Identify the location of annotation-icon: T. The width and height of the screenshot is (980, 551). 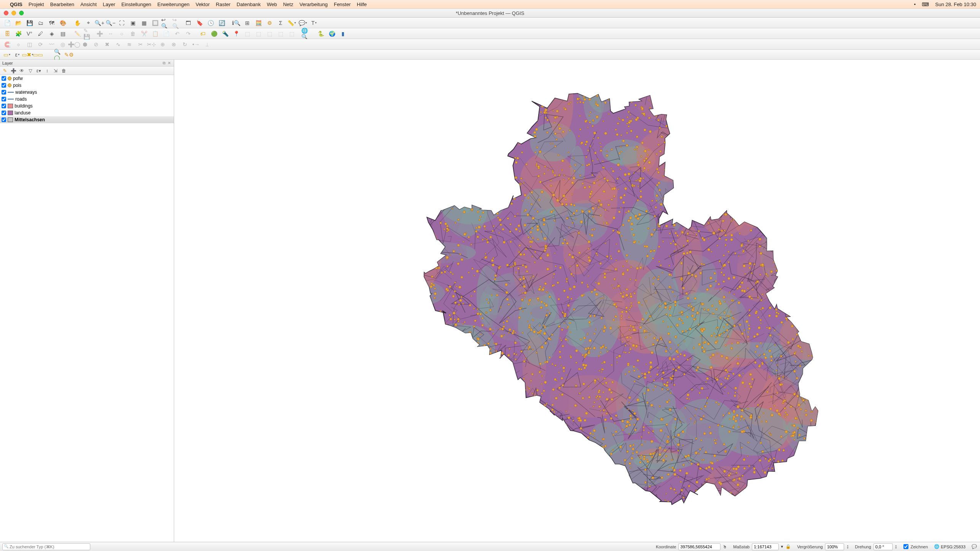
(314, 23).